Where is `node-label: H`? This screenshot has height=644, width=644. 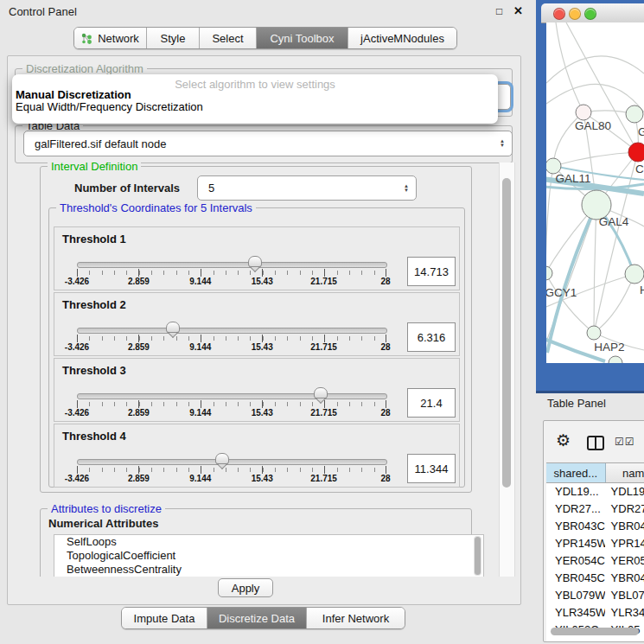 node-label: H is located at coordinates (641, 290).